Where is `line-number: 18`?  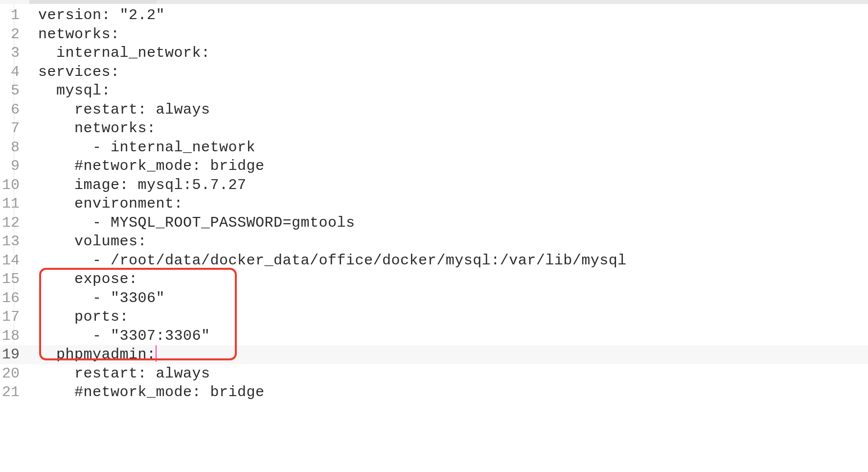
line-number: 18 is located at coordinates (12, 336).